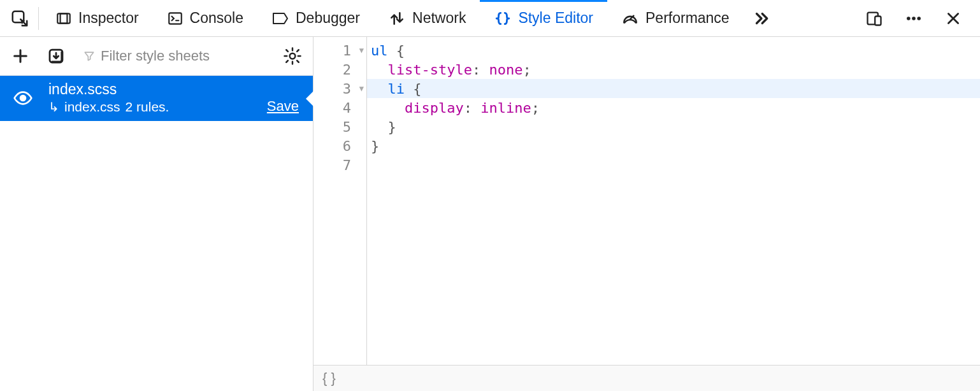 This screenshot has width=980, height=391. What do you see at coordinates (675, 18) in the screenshot?
I see `tab-performance: Performance` at bounding box center [675, 18].